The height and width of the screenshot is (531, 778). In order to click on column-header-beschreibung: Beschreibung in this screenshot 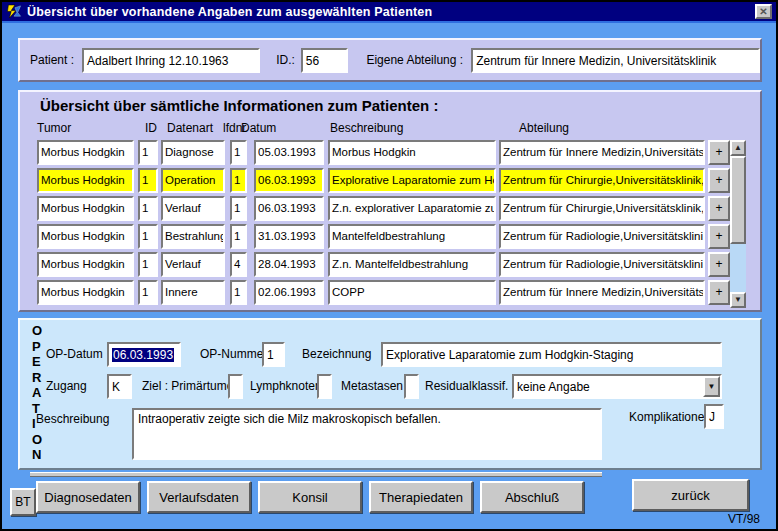, I will do `click(366, 128)`.